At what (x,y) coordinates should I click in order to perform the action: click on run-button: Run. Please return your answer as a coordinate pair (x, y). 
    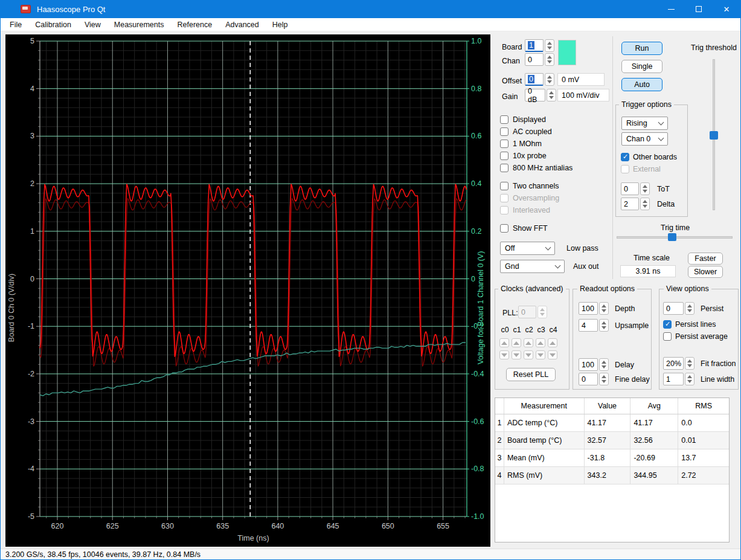
    Looking at the image, I should click on (642, 48).